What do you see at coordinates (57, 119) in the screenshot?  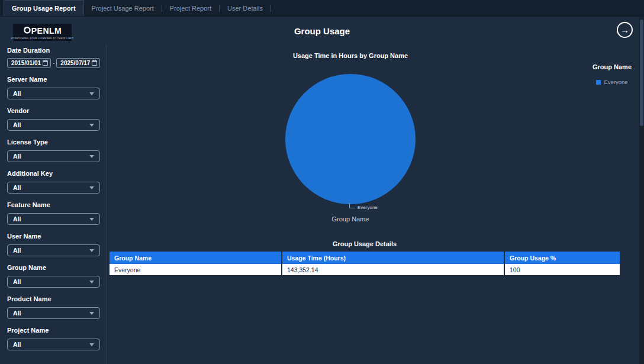 I see `filter-vendor: Vendor All` at bounding box center [57, 119].